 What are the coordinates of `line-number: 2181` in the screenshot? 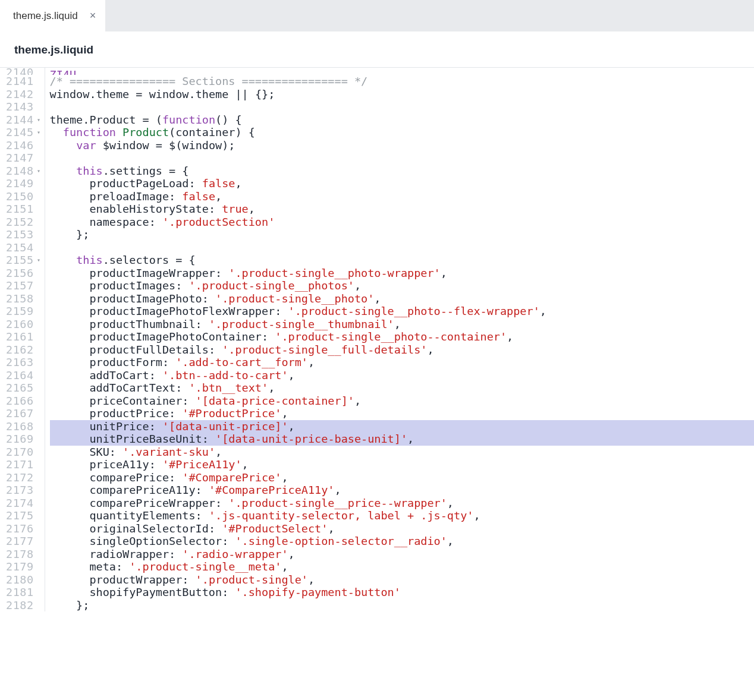 It's located at (24, 592).